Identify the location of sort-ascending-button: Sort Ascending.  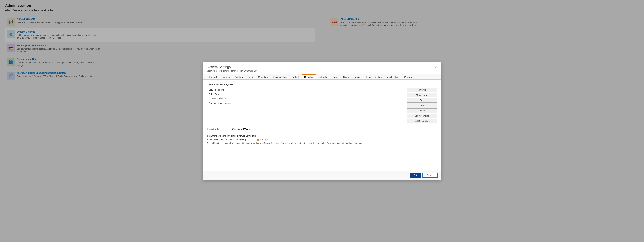
(422, 116).